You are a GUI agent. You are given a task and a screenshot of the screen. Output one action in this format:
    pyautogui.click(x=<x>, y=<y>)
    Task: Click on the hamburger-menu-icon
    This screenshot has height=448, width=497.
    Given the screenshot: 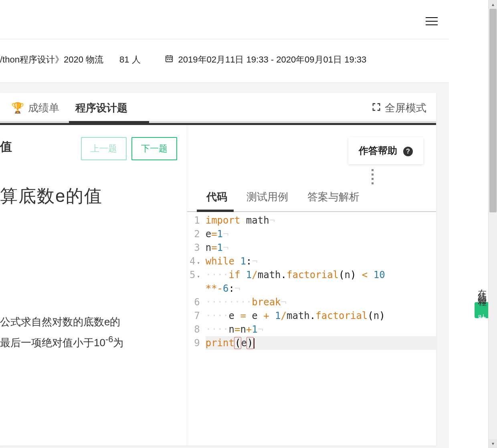 What is the action you would take?
    pyautogui.click(x=432, y=21)
    